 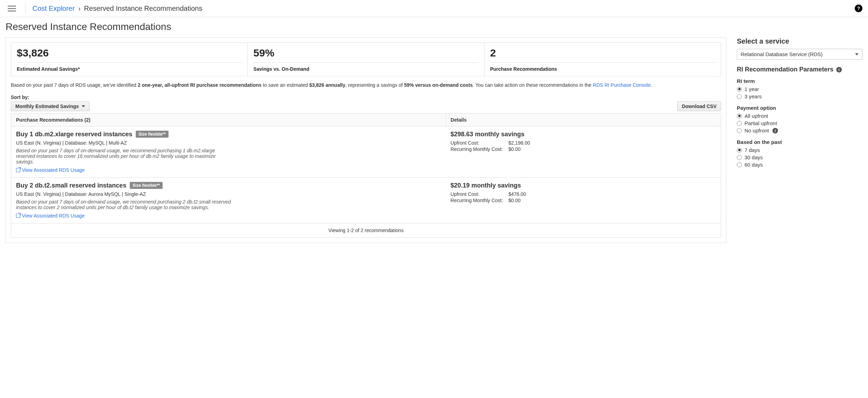 I want to click on rec-title: Buy 2 db.t2.small reserved instances, so click(x=71, y=185).